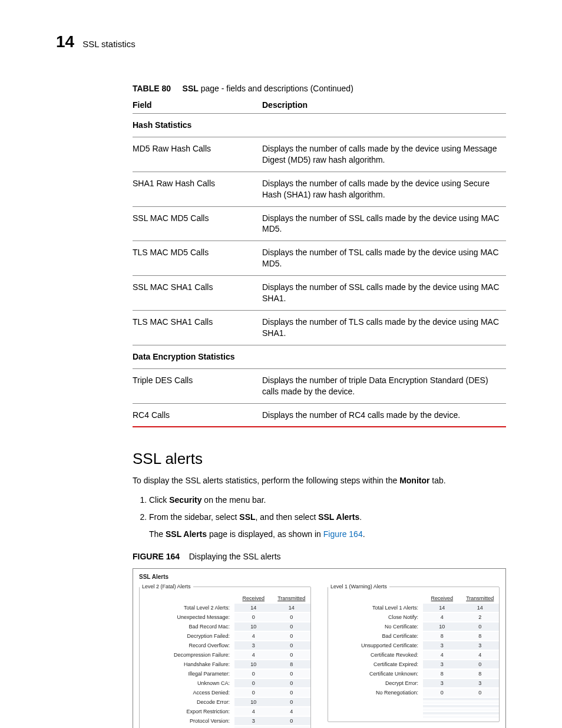  Describe the element at coordinates (197, 415) in the screenshot. I see `table-field: RC4 Calls` at that location.